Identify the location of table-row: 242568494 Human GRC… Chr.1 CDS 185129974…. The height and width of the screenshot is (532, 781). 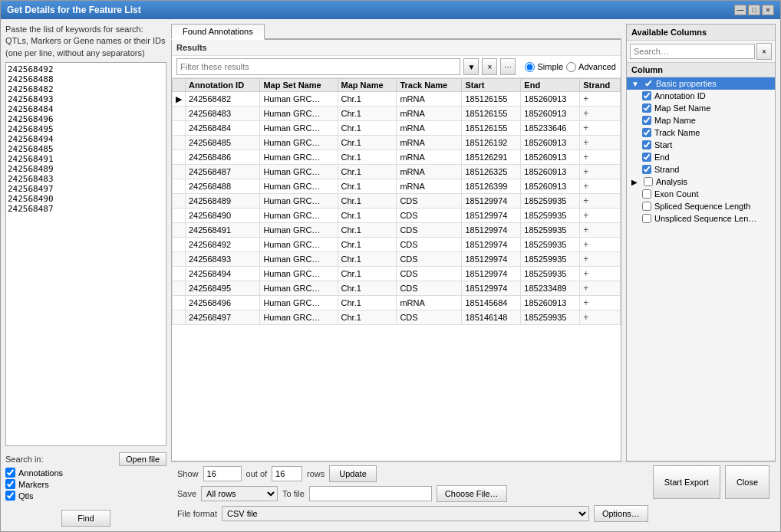
(397, 274).